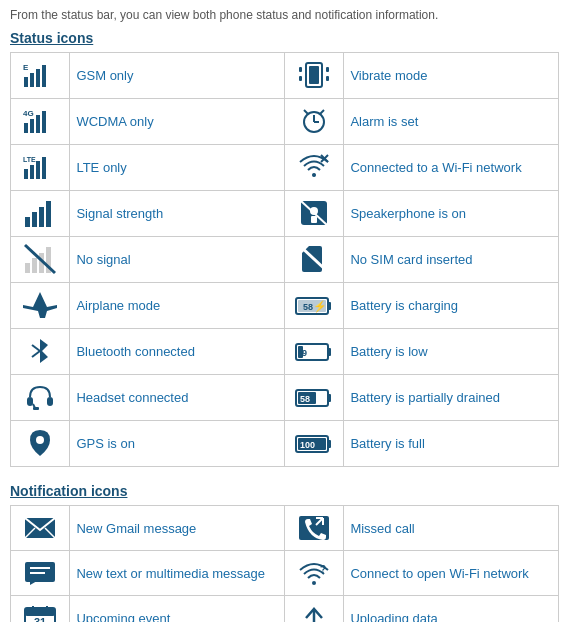 The image size is (569, 622). Describe the element at coordinates (40, 619) in the screenshot. I see `svg-text: 31` at that location.